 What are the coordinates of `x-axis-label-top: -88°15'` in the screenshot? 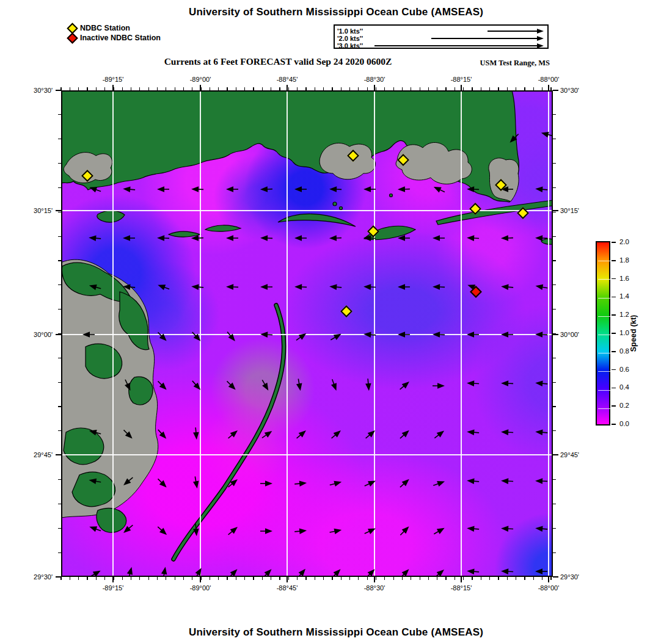 It's located at (461, 79).